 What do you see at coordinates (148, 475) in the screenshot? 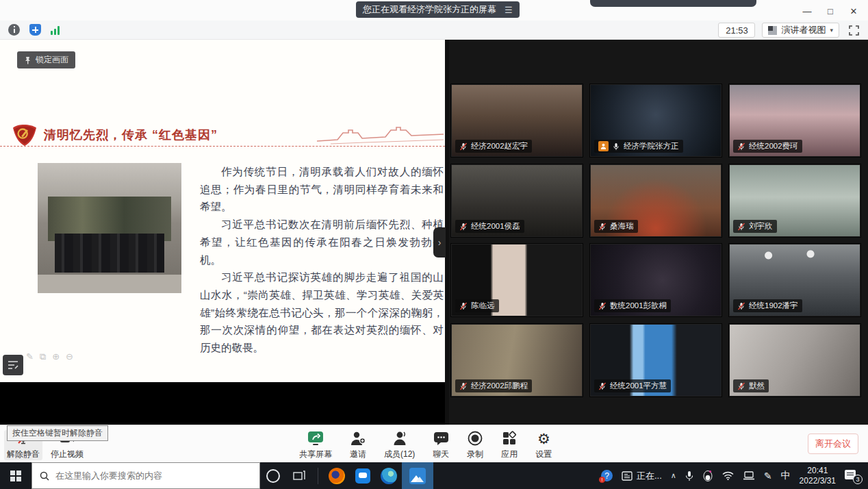
I see `search-input` at bounding box center [148, 475].